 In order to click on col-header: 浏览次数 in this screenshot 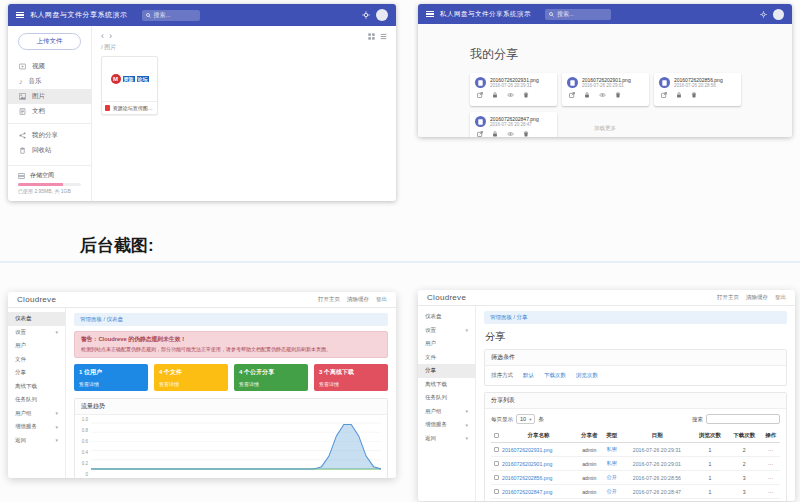, I will do `click(710, 436)`.